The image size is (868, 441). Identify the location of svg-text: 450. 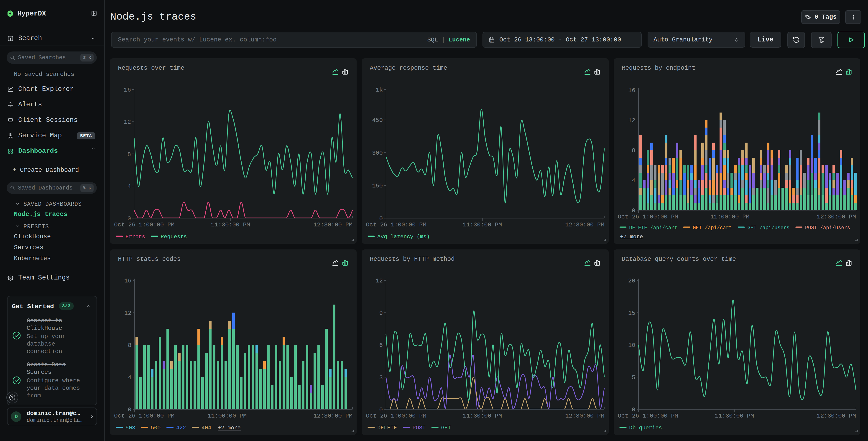
(377, 120).